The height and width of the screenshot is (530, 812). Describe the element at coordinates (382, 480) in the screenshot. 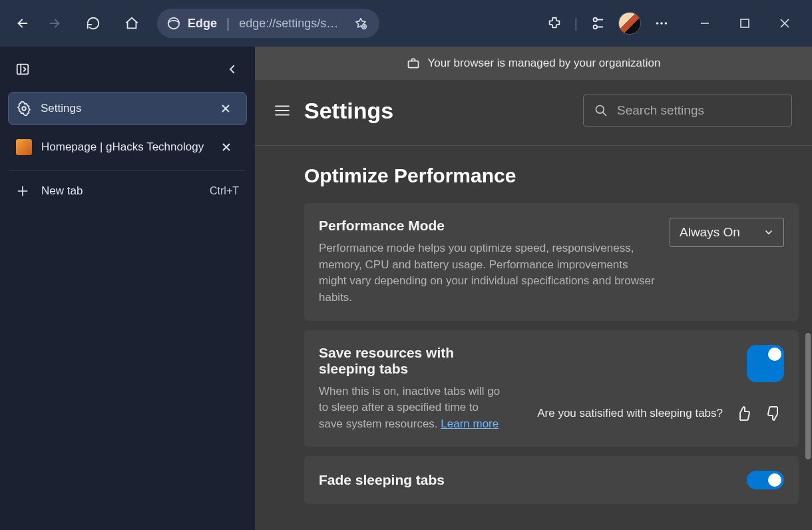

I see `fade-title: Fade sleeping tabs` at that location.